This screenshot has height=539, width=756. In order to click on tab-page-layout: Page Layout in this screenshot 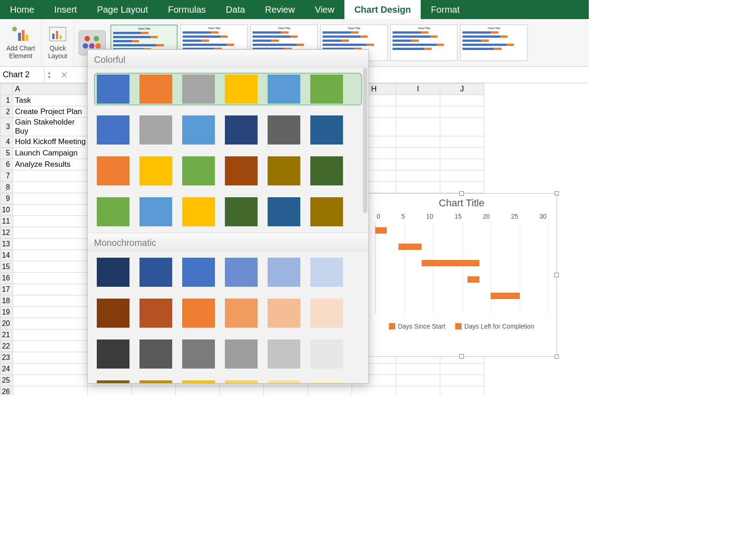, I will do `click(122, 10)`.